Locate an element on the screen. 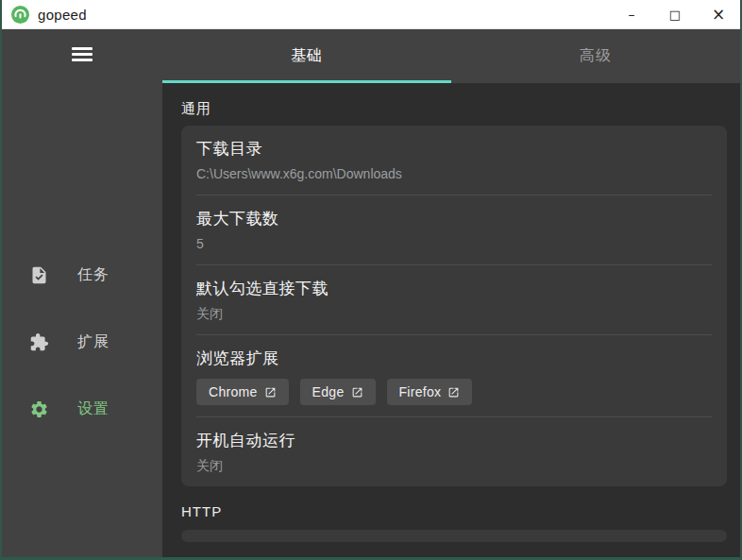 Image resolution: width=742 pixels, height=560 pixels. sidebar-item-label: 设置 is located at coordinates (93, 410).